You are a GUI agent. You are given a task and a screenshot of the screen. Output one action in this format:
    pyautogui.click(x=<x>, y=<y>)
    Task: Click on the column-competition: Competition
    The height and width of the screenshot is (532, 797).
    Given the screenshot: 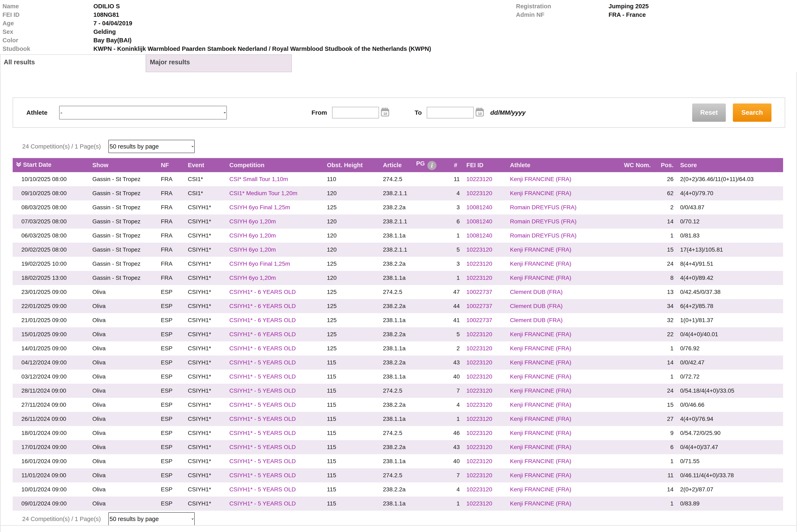 What is the action you would take?
    pyautogui.click(x=275, y=165)
    